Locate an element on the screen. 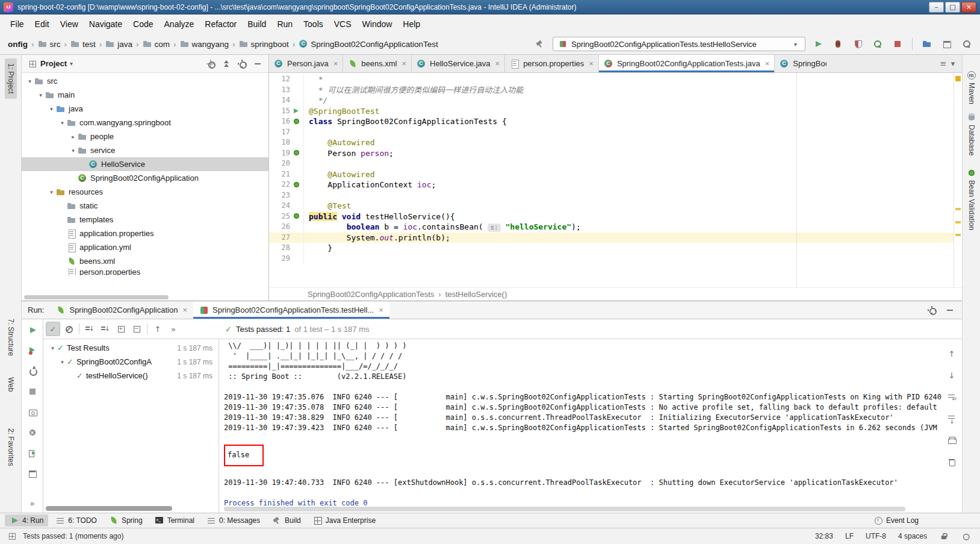 This screenshot has height=544, width=980. toolwindow-button-terminal: Terminal is located at coordinates (175, 521).